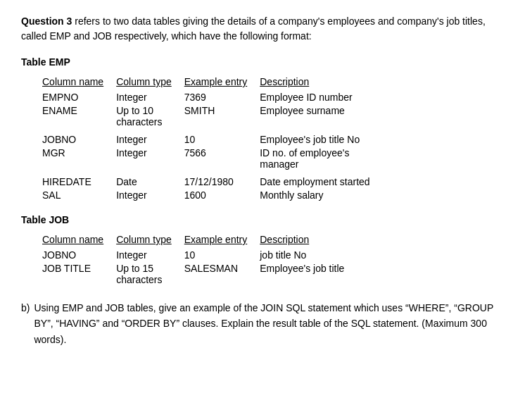 The height and width of the screenshot is (417, 532). Describe the element at coordinates (79, 82) in the screenshot. I see `emp-header-col-name: Column name` at that location.